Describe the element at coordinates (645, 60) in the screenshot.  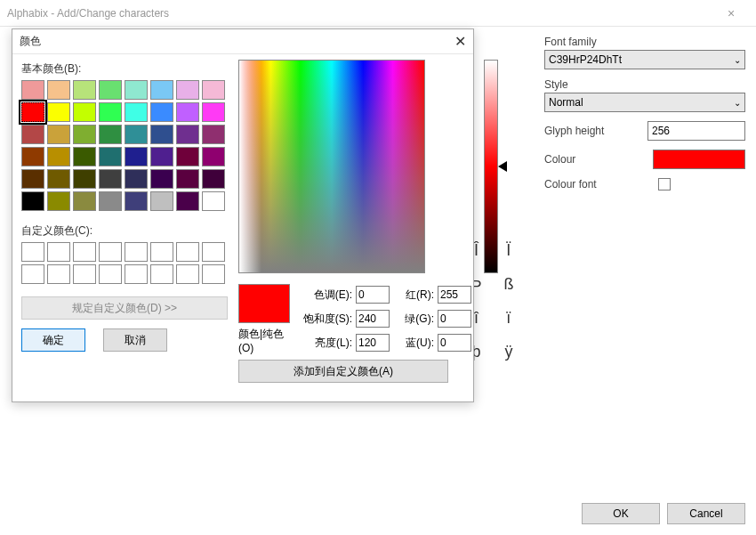
I see `font-family-dropdown: C39HrP24DhTt ⌄` at that location.